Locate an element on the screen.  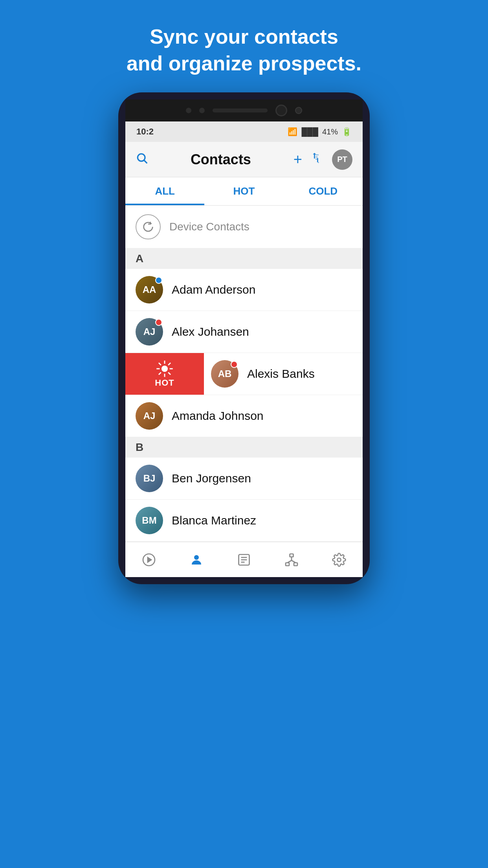
hero-text: Sync your contacts and organize prospect… is located at coordinates (244, 46).